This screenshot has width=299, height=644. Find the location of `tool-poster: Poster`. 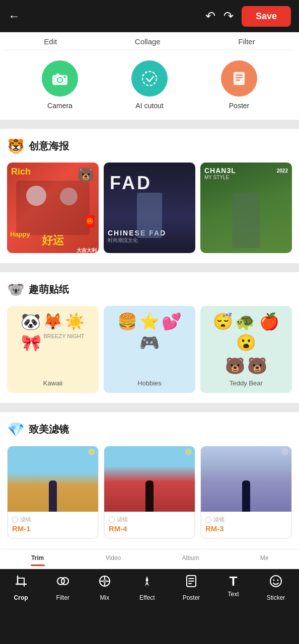

tool-poster: Poster is located at coordinates (239, 85).